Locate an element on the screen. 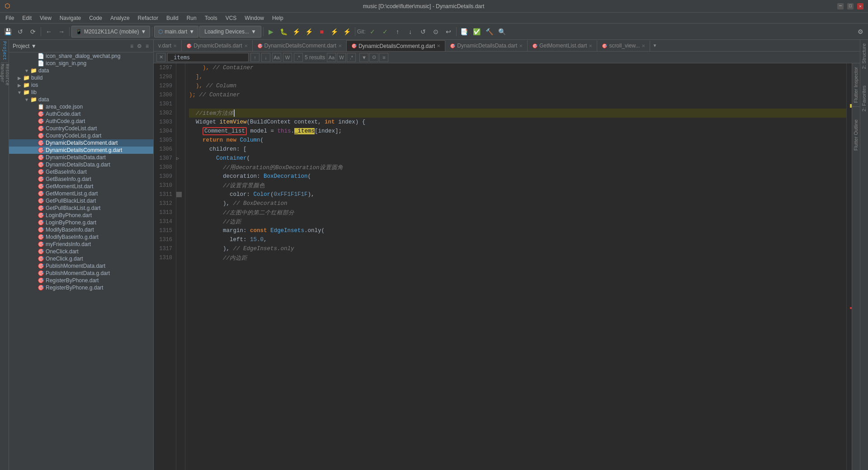 This screenshot has width=868, height=470. cover-btn: ⚡ is located at coordinates (297, 32).